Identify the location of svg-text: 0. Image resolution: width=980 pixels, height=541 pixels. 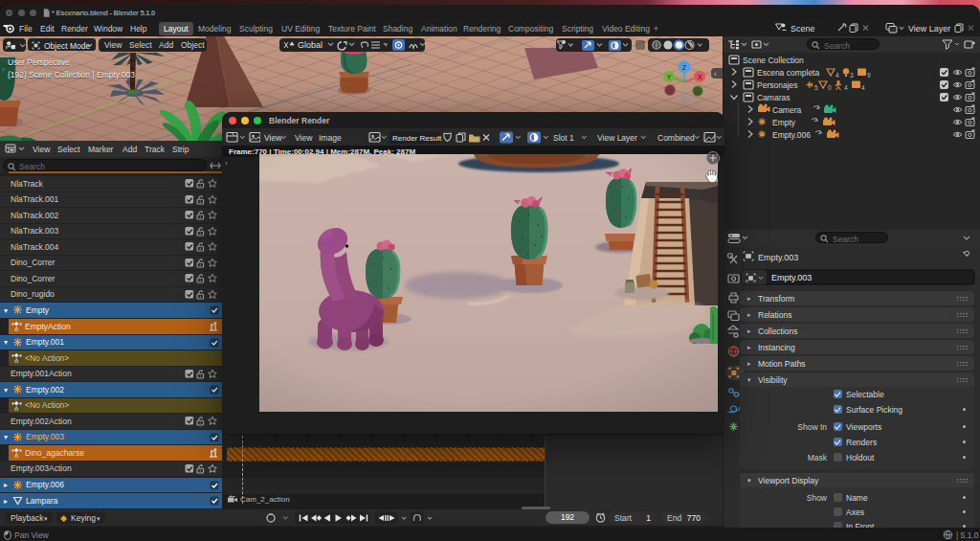
(830, 88).